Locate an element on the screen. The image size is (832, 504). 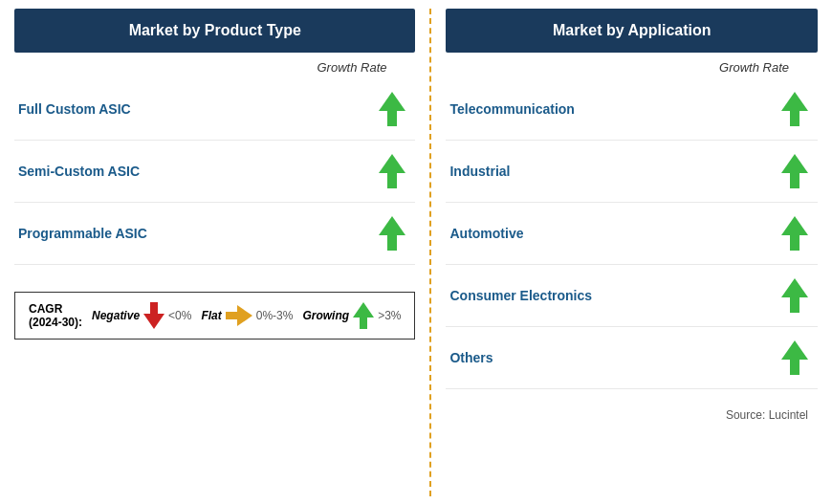
source-text: Source: Lucintel is located at coordinates (631, 405).